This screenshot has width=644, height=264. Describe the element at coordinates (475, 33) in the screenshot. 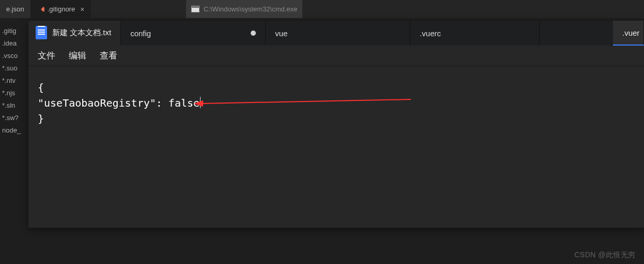

I see `tab-vuerc: .vuerc` at that location.